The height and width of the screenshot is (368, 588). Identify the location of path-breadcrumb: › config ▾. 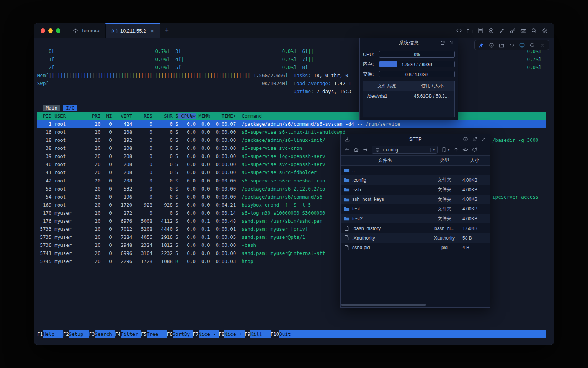
(405, 150).